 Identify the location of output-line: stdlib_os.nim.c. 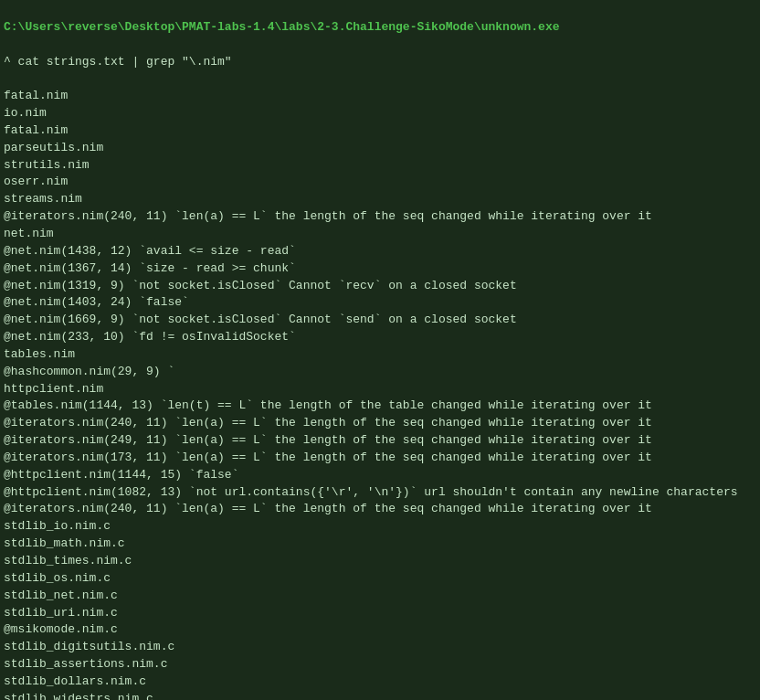
(57, 578).